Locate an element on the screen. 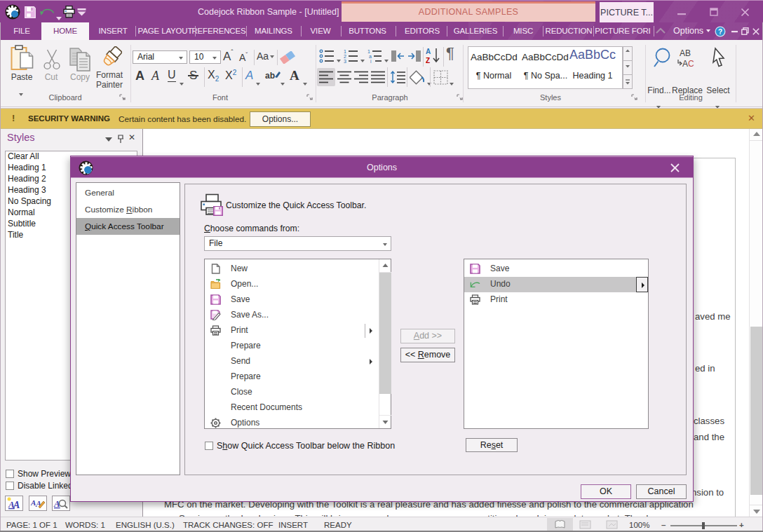  svg-text: AC is located at coordinates (689, 64).